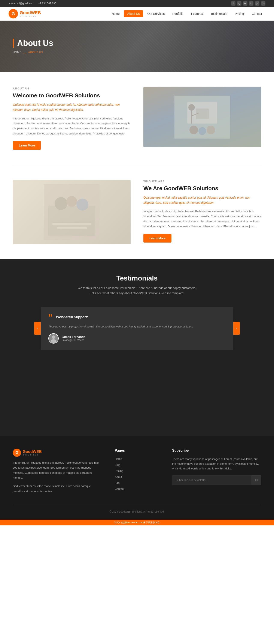 This screenshot has width=274, height=644. Describe the element at coordinates (57, 488) in the screenshot. I see `footer-about-text2: Sed fermentum est vitae rhoncus molestie…` at that location.